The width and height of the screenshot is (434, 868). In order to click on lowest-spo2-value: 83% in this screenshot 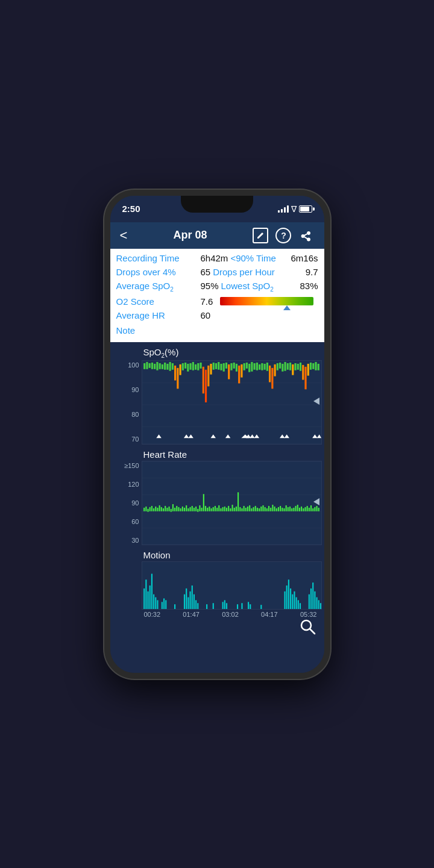, I will do `click(309, 286)`.